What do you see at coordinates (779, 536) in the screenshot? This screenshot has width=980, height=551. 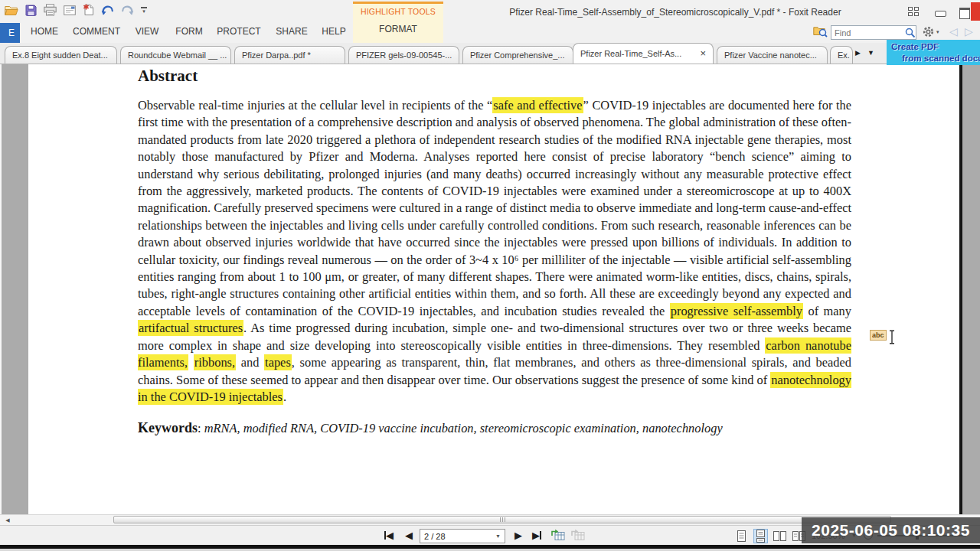 I see `facing-view-icon` at bounding box center [779, 536].